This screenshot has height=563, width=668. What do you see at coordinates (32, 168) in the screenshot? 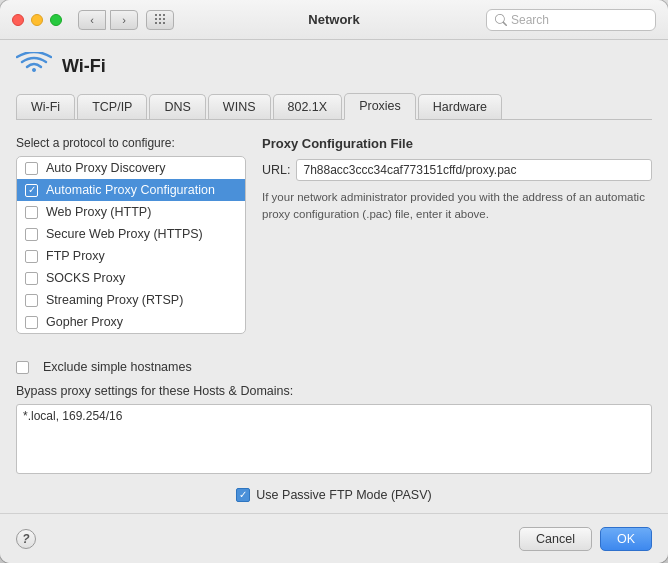
I see `checkbox-auto-discovery` at bounding box center [32, 168].